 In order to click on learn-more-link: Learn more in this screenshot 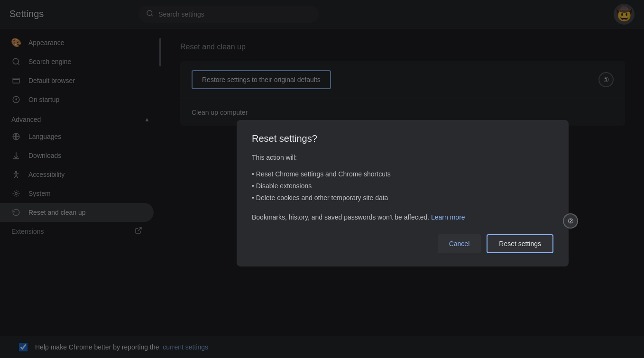, I will do `click(448, 217)`.